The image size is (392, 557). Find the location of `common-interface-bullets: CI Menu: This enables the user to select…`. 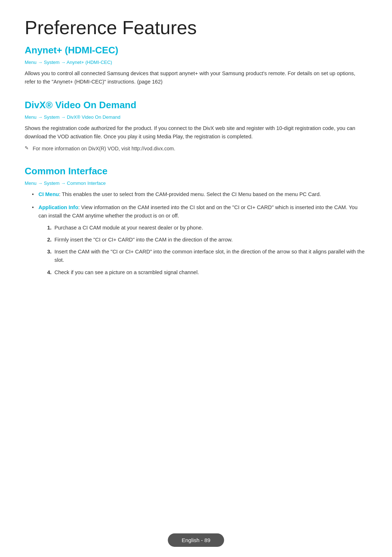

common-interface-bullets: CI Menu: This enables the user to select… is located at coordinates (196, 233).